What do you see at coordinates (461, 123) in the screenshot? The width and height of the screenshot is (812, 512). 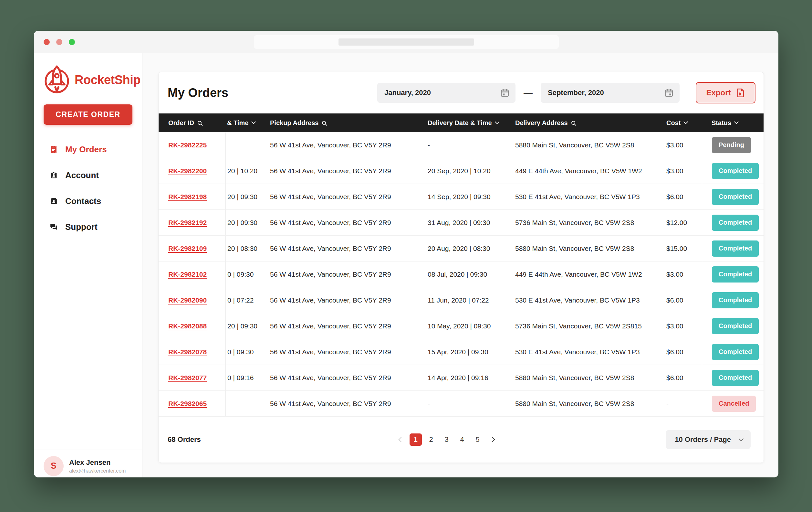 I see `table-header-row: Order ID& TimePickup AddressDelivery Dat…` at bounding box center [461, 123].